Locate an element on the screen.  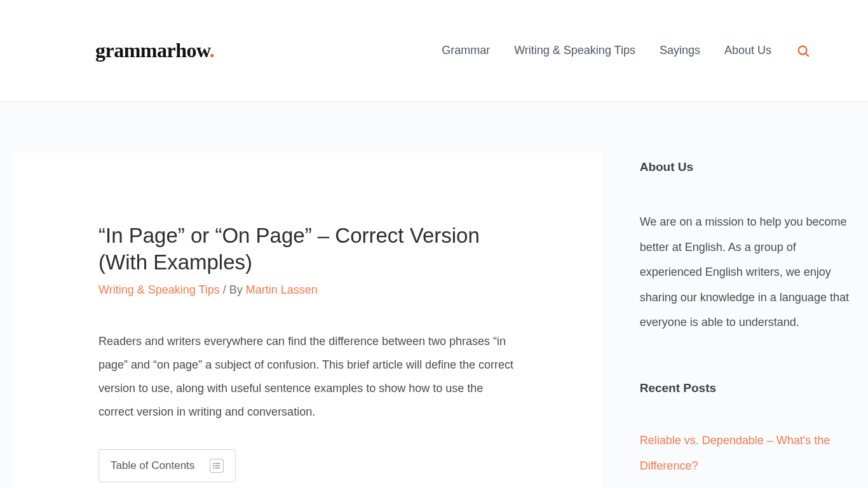
nav-item-grammar: Grammar is located at coordinates (466, 51).